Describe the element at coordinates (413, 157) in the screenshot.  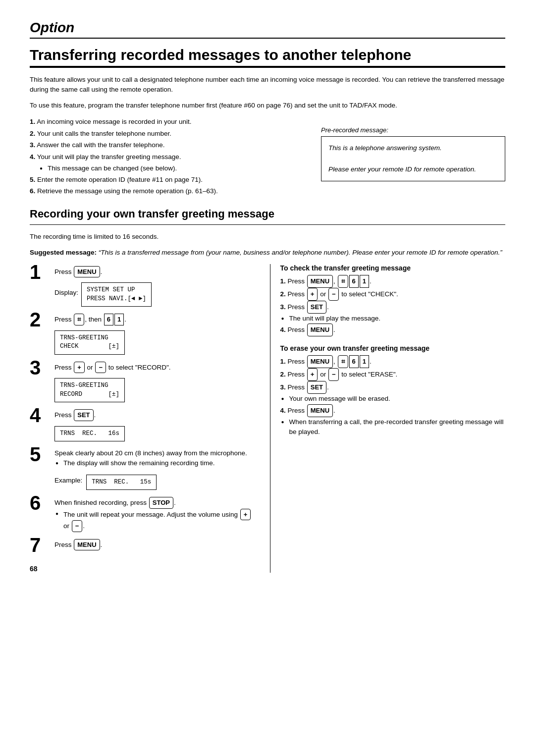
I see `intro-right-col: Pre-recorded message: This is a telephon…` at that location.